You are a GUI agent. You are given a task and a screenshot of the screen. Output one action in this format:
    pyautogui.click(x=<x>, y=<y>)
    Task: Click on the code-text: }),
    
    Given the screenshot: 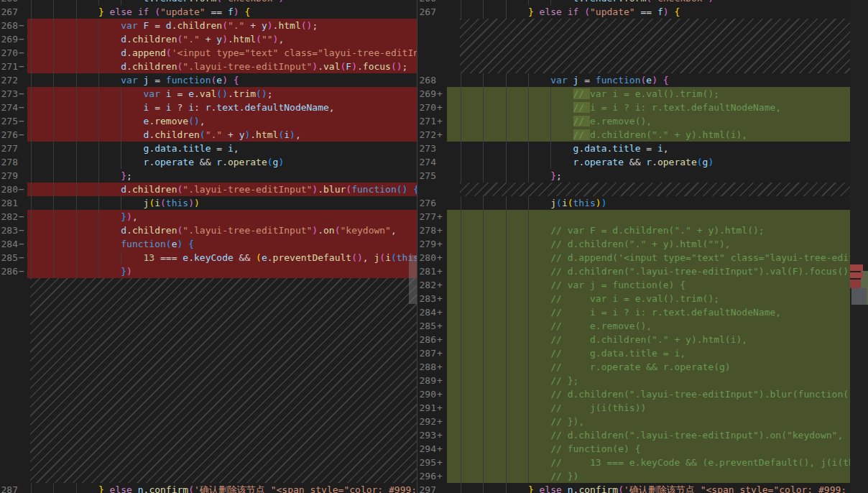 What is the action you would take?
    pyautogui.click(x=224, y=217)
    